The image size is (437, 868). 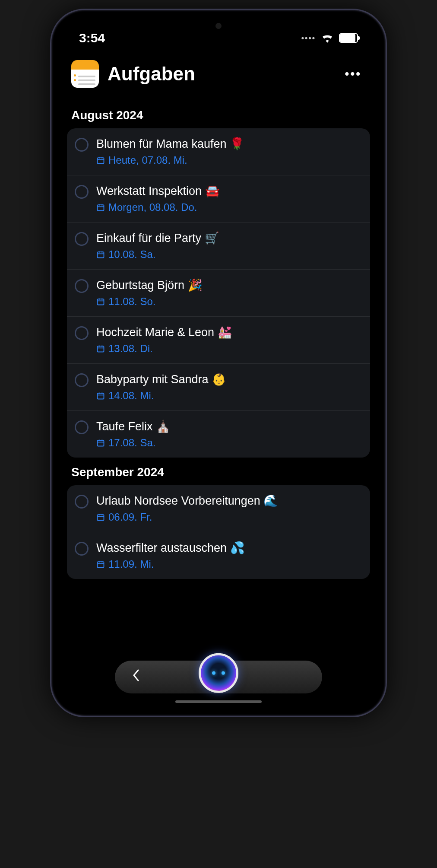 I want to click on task-title: Urlaub Nordsee Vorbereitungen 🌊, so click(x=229, y=501).